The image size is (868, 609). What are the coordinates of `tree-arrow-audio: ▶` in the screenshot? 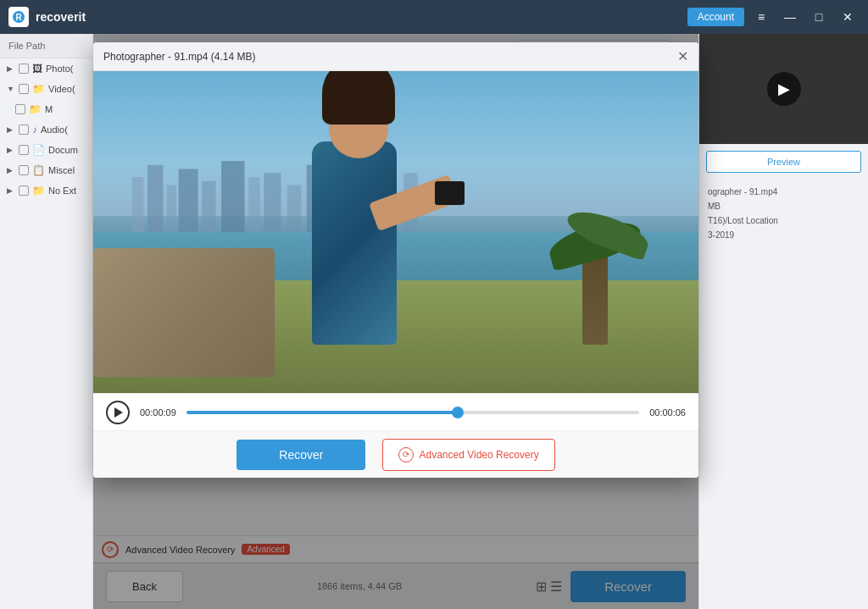 It's located at (11, 130).